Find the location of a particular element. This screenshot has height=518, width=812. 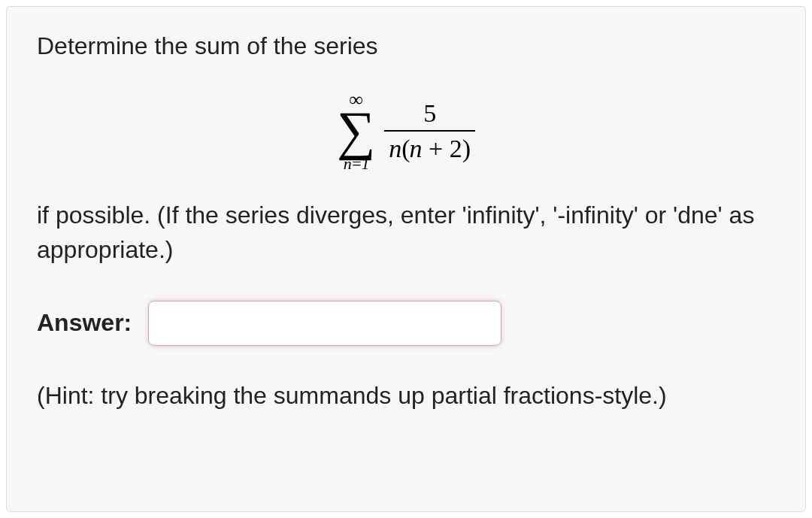

prompt-bottom: if possible. (If the series diverges, en… is located at coordinates (406, 233).